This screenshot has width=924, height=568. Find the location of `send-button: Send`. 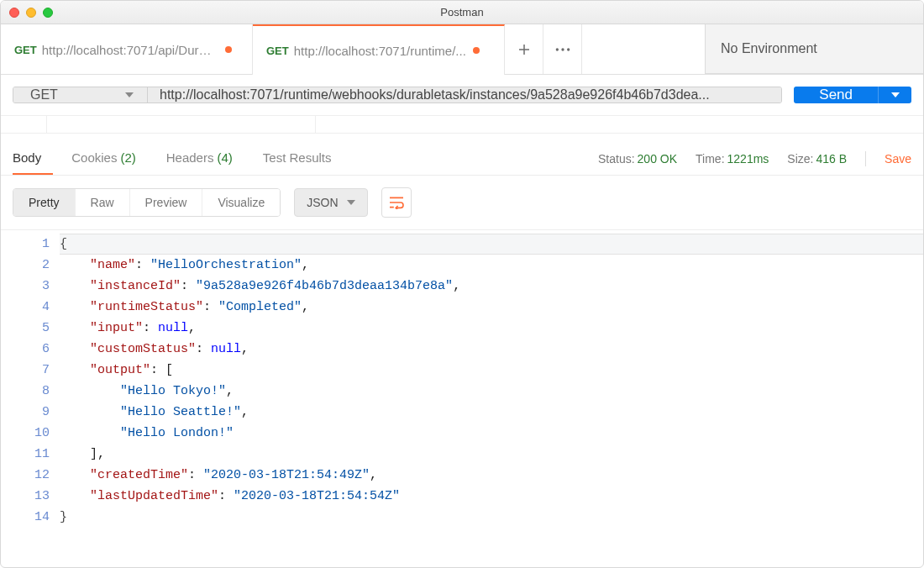

send-button: Send is located at coordinates (836, 95).